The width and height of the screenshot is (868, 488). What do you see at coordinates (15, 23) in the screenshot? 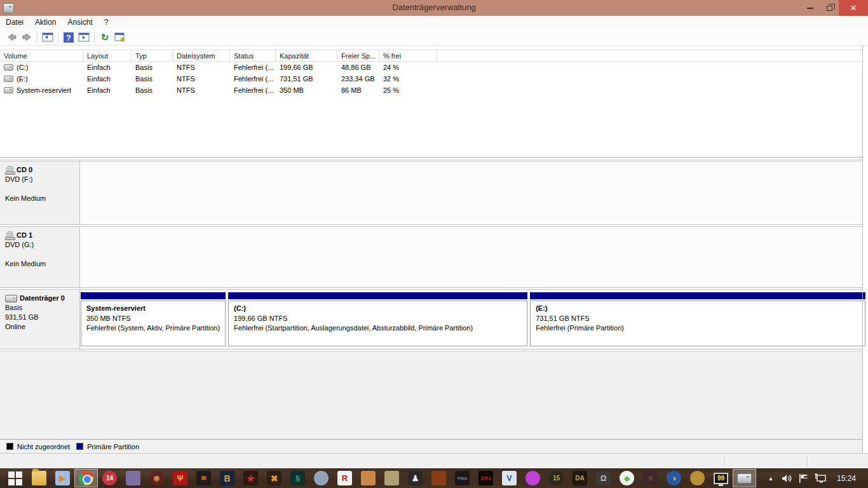
I see `menu-datei: Datei` at bounding box center [15, 23].